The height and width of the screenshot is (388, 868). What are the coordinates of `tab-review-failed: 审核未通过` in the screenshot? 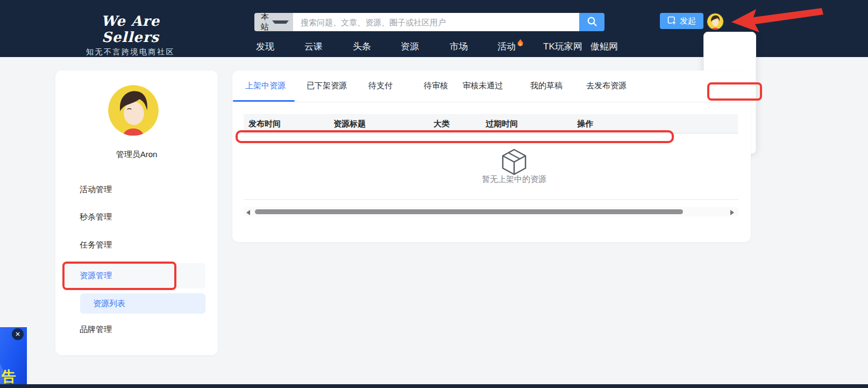 It's located at (483, 86).